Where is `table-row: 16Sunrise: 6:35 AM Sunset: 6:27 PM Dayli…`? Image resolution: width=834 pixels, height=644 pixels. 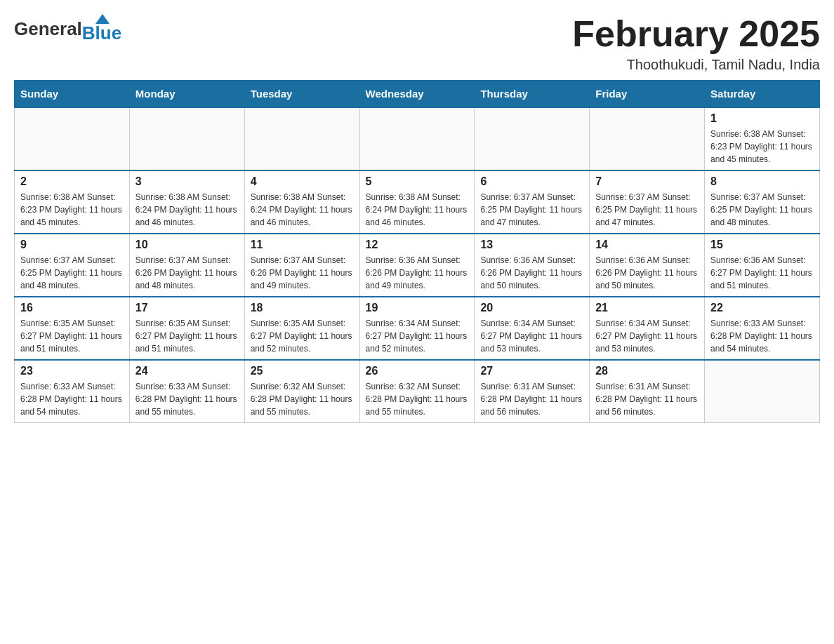
table-row: 16Sunrise: 6:35 AM Sunset: 6:27 PM Dayli… is located at coordinates (72, 328).